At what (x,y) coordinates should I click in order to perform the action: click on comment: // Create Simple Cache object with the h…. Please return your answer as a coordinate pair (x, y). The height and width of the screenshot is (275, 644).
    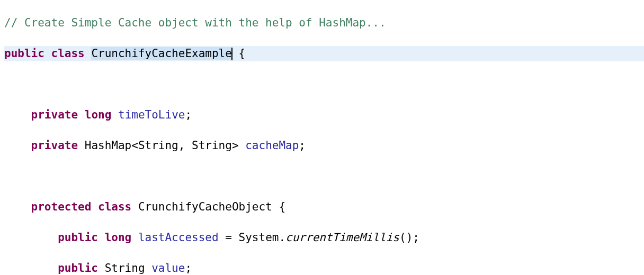
    Looking at the image, I should click on (195, 23).